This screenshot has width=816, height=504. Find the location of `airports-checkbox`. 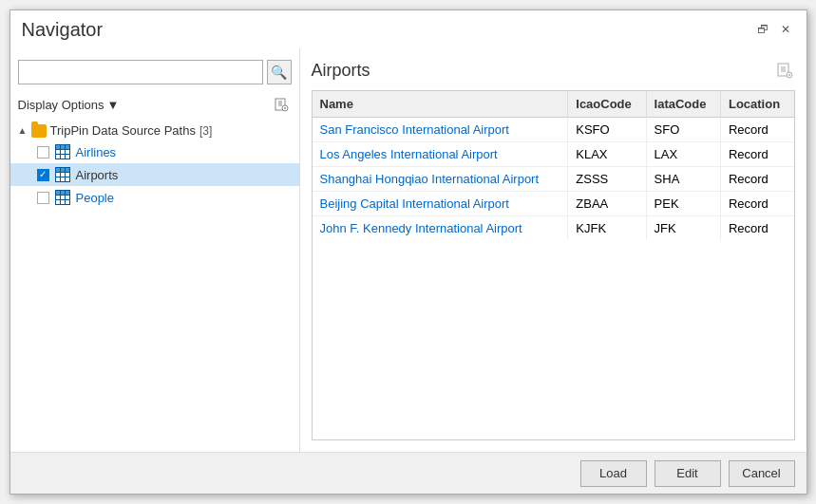

airports-checkbox is located at coordinates (44, 175).